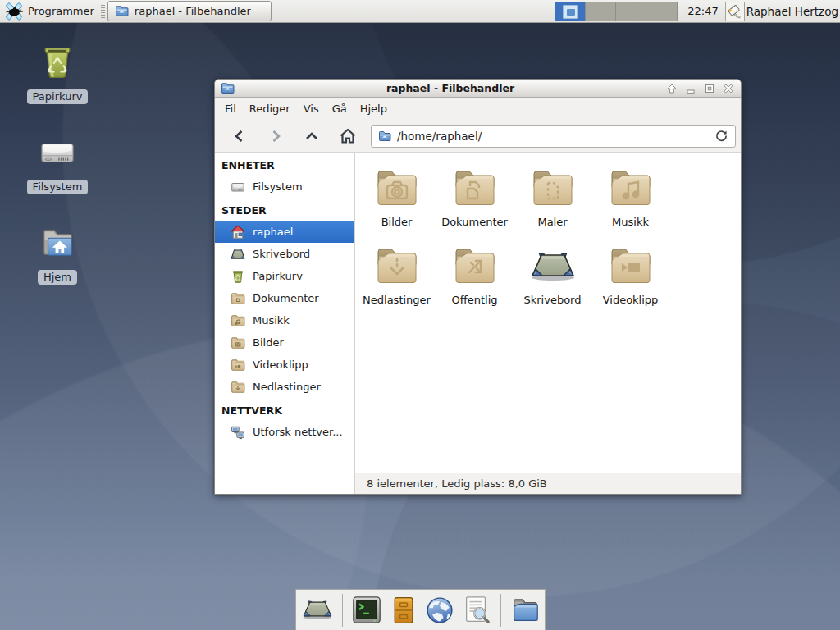 The height and width of the screenshot is (630, 840). I want to click on sidebar-item-network: Utforsk nettver..., so click(285, 431).